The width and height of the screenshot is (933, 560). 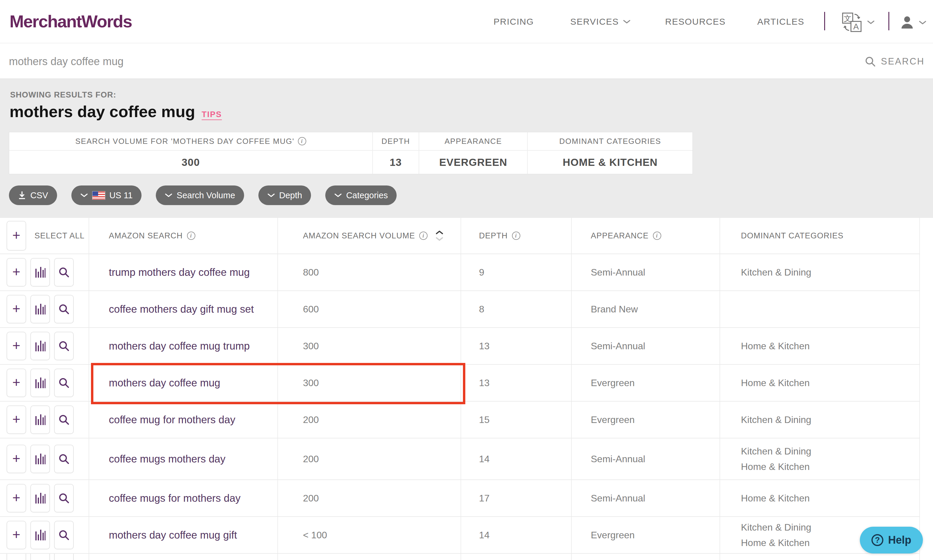 I want to click on search-button: SEARCH, so click(x=895, y=62).